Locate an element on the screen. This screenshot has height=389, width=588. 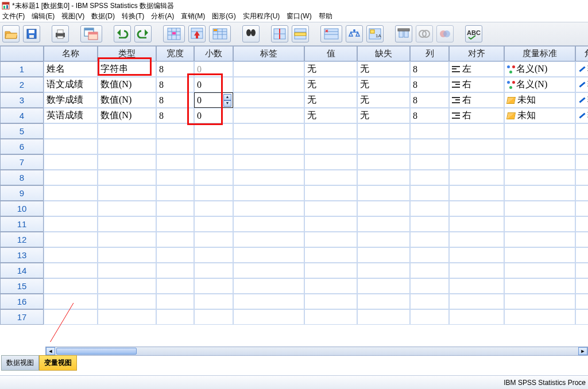
cell-type: 数值(N) is located at coordinates (127, 85).